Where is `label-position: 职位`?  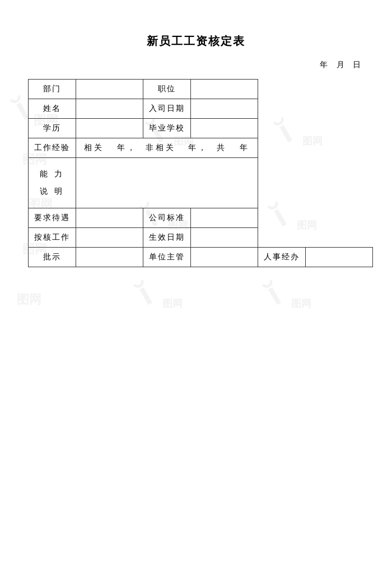 label-position: 职位 is located at coordinates (167, 90).